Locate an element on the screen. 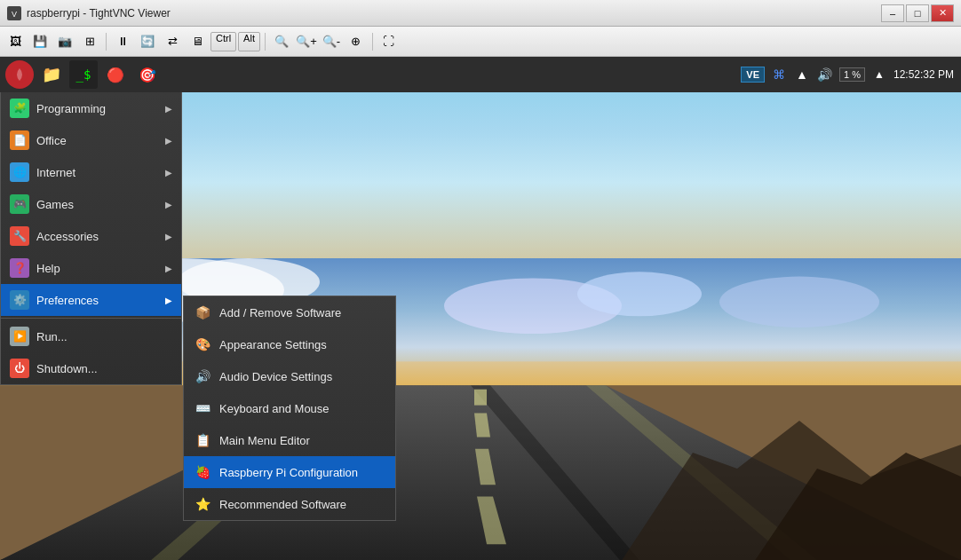  menu-item-run: ▶️ Run... is located at coordinates (91, 336).